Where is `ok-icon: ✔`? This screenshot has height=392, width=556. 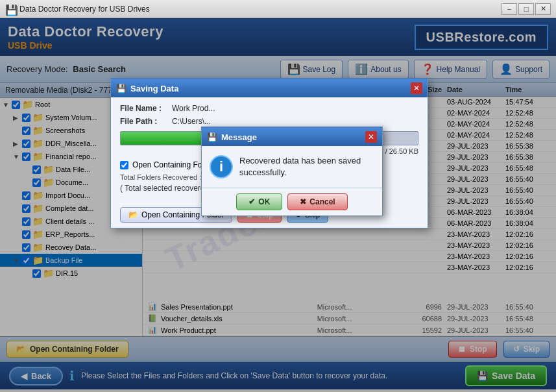
ok-icon: ✔ is located at coordinates (252, 202).